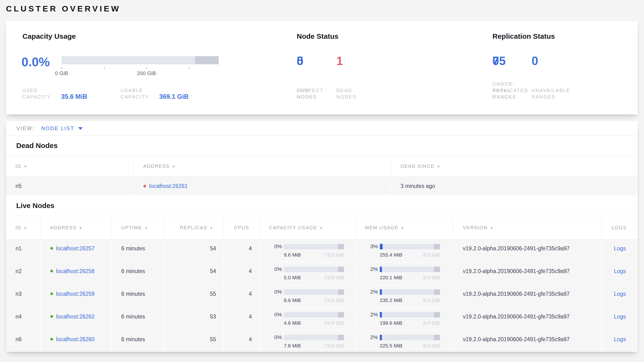  What do you see at coordinates (23, 273) in the screenshot?
I see `id-cell: n2` at bounding box center [23, 273].